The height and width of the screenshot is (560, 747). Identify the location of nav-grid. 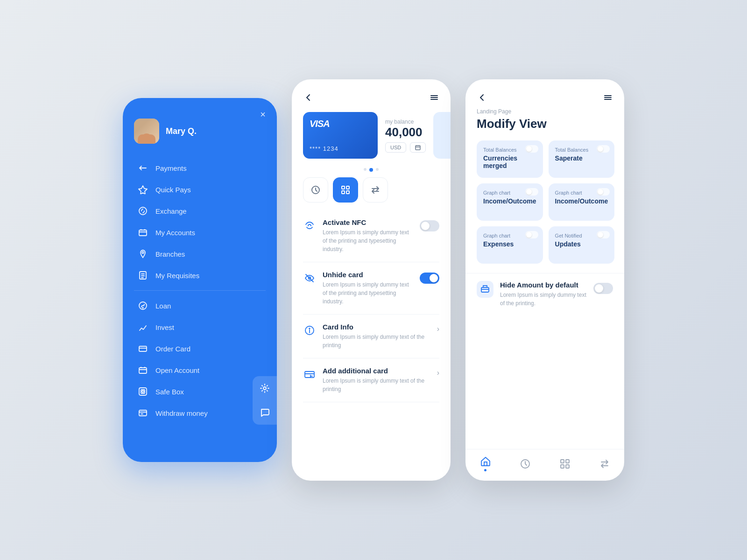
(565, 464).